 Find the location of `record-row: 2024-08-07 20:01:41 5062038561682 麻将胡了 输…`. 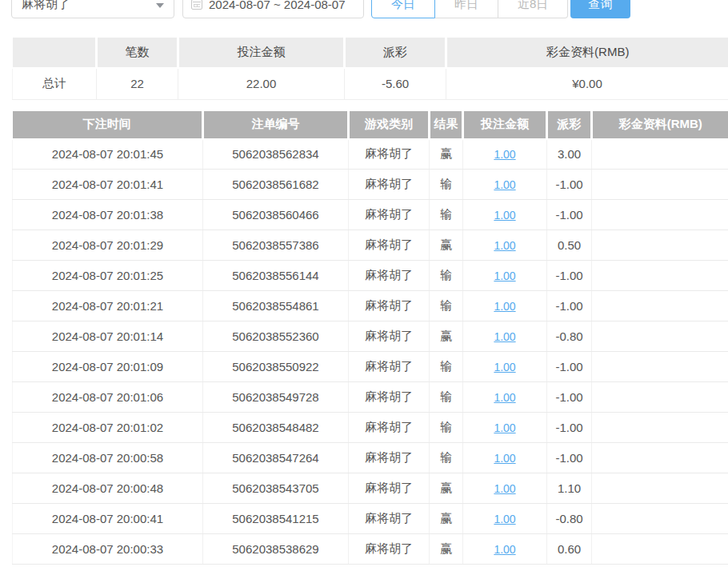

record-row: 2024-08-07 20:01:41 5062038561682 麻将胡了 输… is located at coordinates (370, 185).